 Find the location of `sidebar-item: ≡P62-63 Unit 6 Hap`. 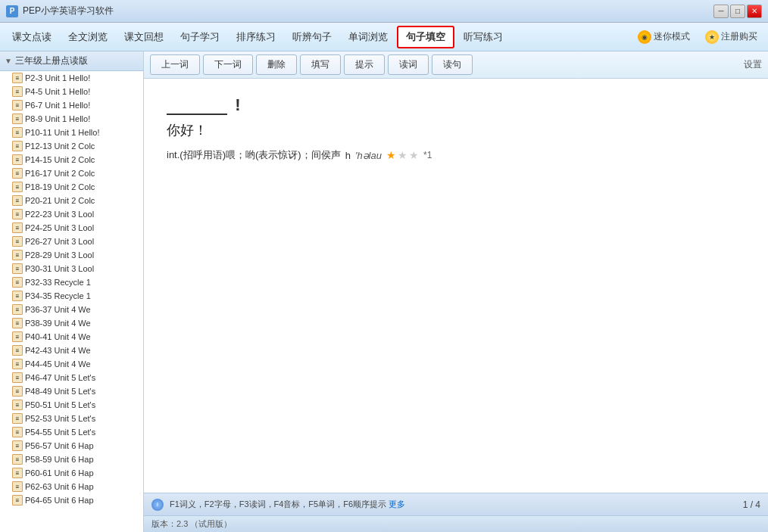

sidebar-item: ≡P62-63 Unit 6 Hap is located at coordinates (71, 487).